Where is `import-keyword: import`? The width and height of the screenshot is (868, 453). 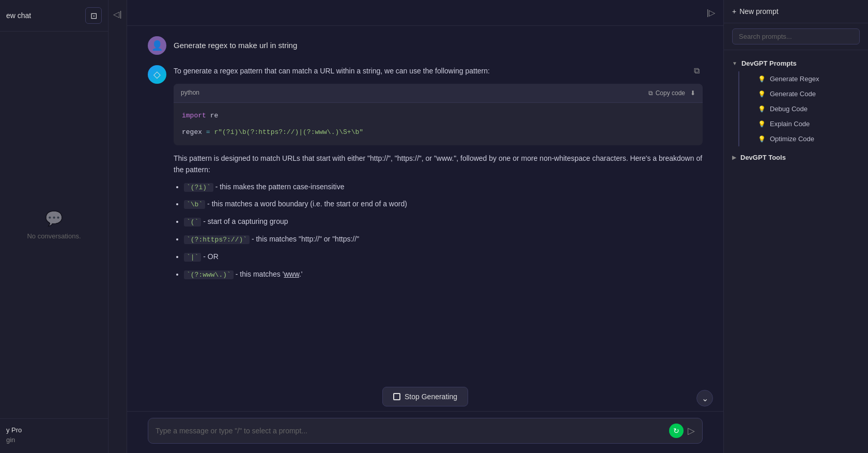
import-keyword: import is located at coordinates (194, 116).